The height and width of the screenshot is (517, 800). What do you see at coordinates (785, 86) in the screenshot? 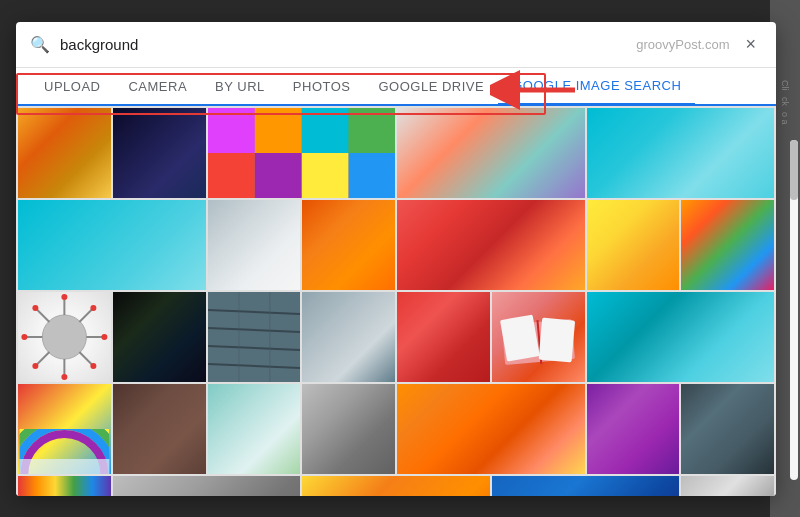
I see `side-panel-text: Cli` at bounding box center [785, 86].